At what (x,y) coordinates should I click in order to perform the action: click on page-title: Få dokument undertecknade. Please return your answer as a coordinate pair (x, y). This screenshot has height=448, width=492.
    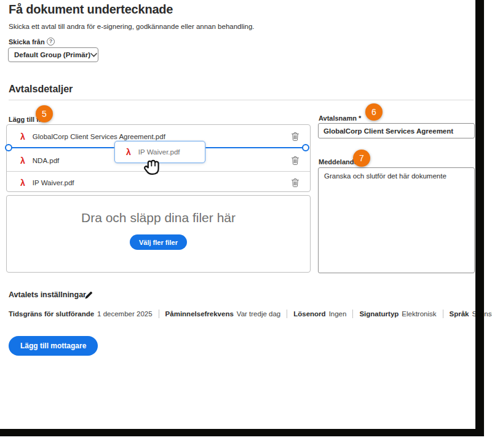
    Looking at the image, I should click on (91, 10).